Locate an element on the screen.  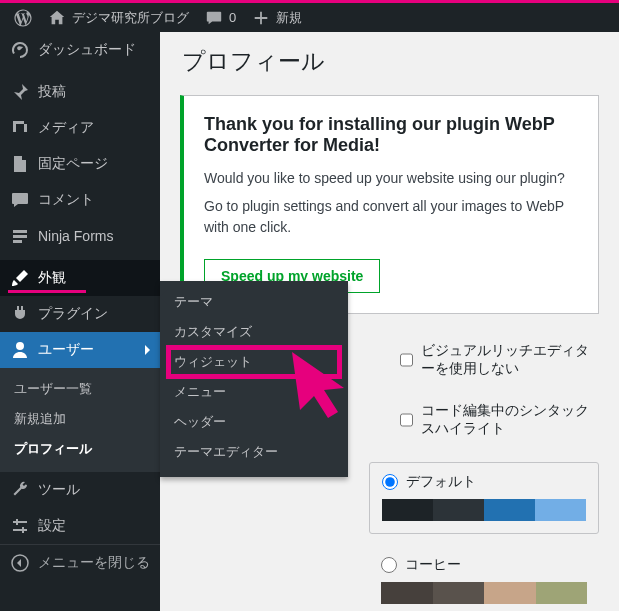
syntax-option: コード編集中のシンタックスハイライト is located at coordinates (500, 420).